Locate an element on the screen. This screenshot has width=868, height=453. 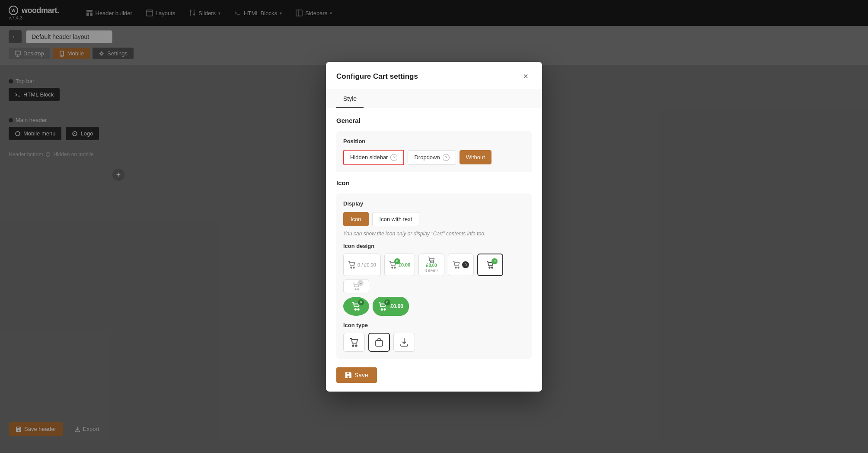
icon-section-title: Icon is located at coordinates (434, 183).